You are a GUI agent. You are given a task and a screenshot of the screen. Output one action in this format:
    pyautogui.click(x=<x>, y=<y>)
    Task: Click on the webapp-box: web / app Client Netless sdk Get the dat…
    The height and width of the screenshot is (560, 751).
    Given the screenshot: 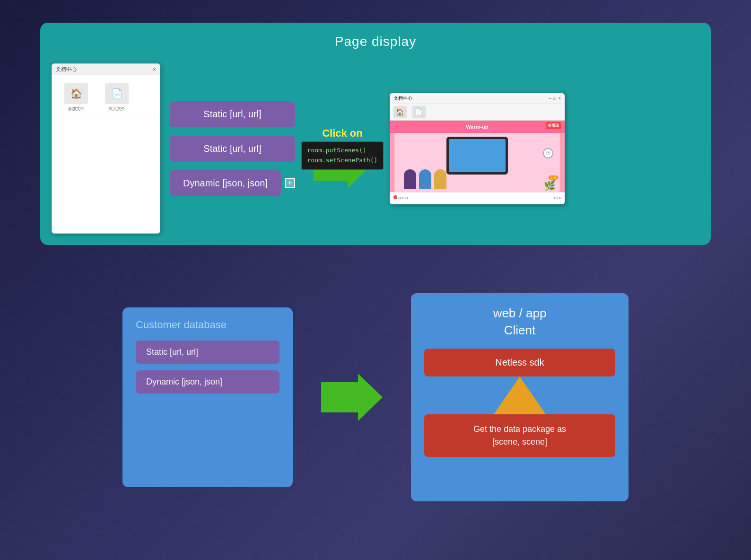 What is the action you would take?
    pyautogui.click(x=520, y=397)
    